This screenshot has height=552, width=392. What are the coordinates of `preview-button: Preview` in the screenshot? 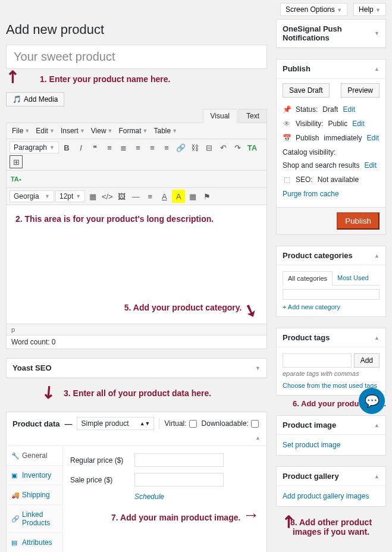 It's located at (360, 90).